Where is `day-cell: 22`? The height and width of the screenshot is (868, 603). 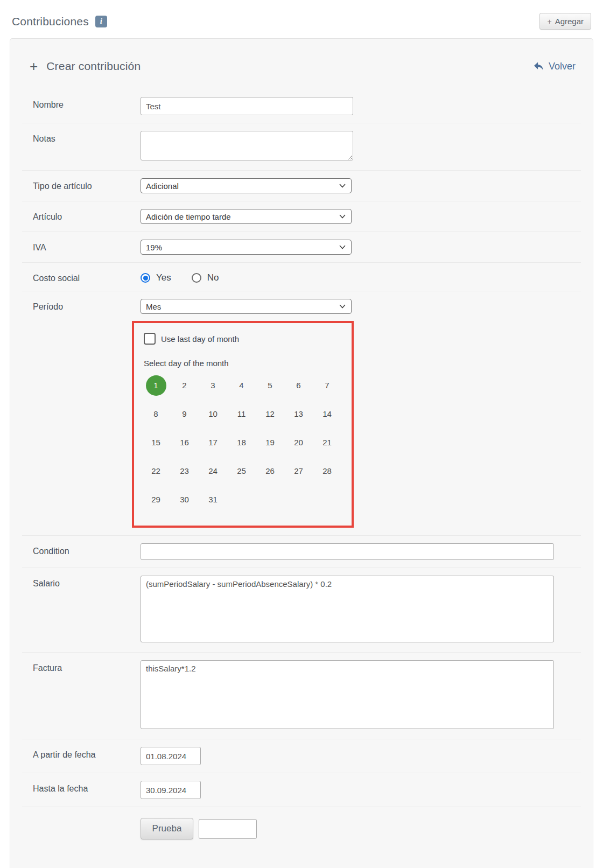
day-cell: 22 is located at coordinates (156, 471).